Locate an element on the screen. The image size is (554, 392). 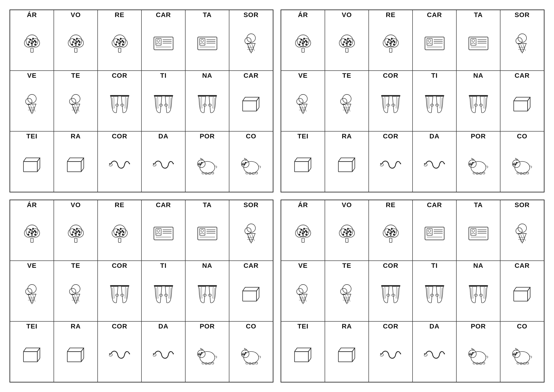
cell-1-1-5: TA is located at coordinates (207, 40).